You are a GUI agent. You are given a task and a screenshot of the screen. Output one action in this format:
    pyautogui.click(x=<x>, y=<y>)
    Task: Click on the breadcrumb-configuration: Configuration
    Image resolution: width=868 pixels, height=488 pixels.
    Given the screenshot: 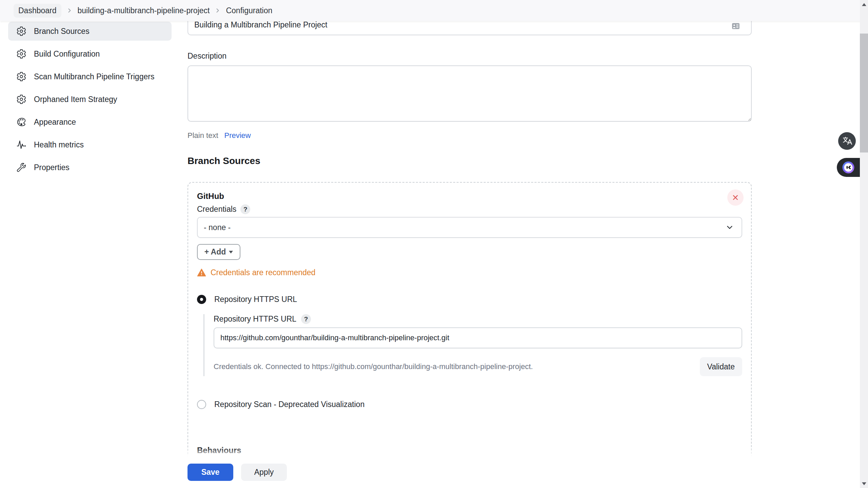 What is the action you would take?
    pyautogui.click(x=249, y=11)
    